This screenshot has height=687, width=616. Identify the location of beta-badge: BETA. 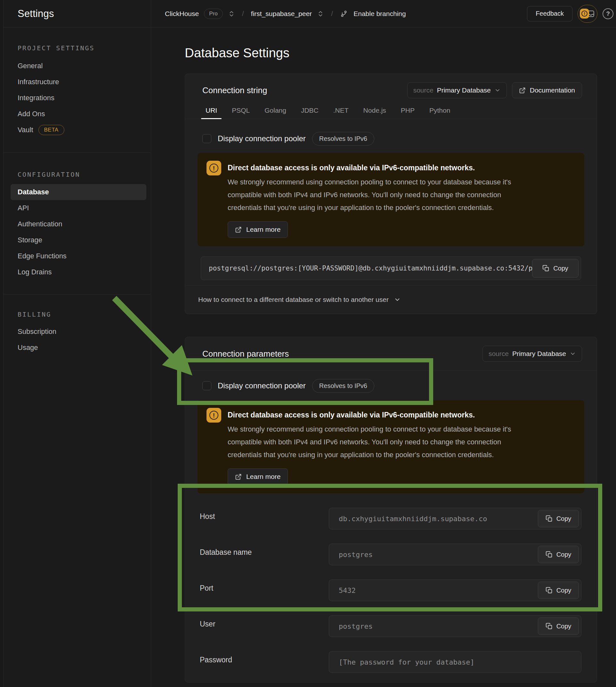
(51, 130).